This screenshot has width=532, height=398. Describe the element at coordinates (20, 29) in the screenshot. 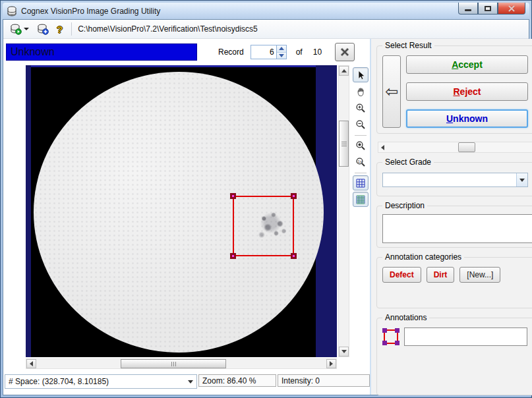

I see `open-image-database-button` at that location.